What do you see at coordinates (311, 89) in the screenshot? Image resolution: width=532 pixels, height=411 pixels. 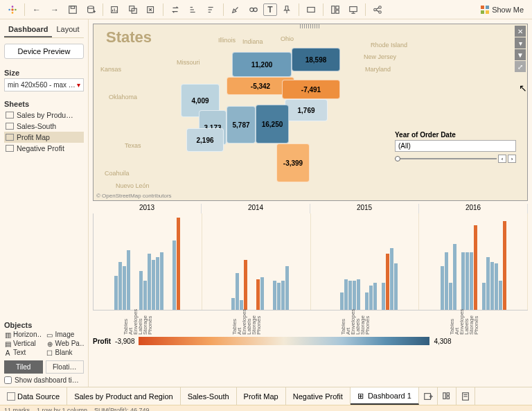 I see `state-northcarolina: -7,491` at bounding box center [311, 89].